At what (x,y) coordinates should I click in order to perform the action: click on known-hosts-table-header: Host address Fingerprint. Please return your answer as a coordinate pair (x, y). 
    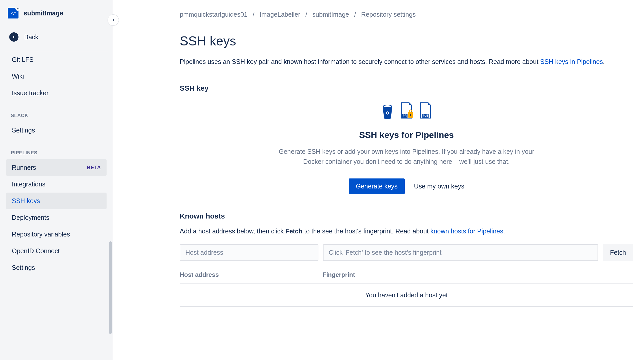
    Looking at the image, I should click on (406, 278).